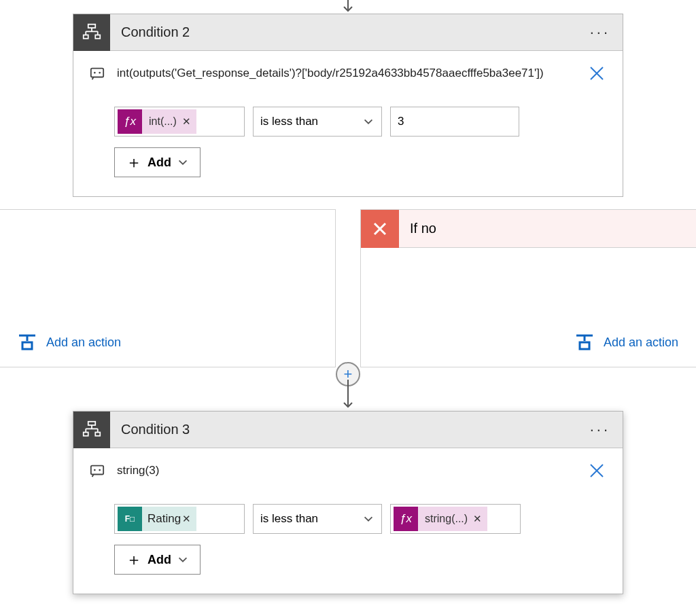  I want to click on condition-2-add-button: ＋ Add, so click(158, 162).